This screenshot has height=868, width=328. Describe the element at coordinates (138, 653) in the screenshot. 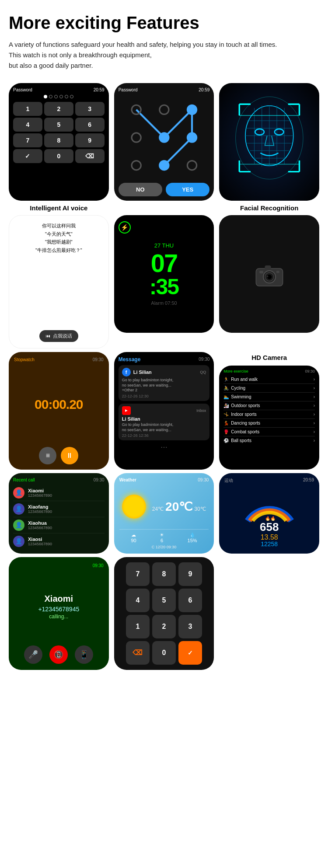

I see `calc-del: ⌫` at that location.